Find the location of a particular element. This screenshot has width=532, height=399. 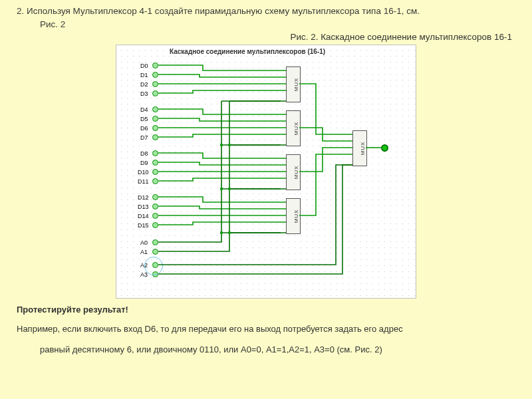

example-line2: равный десятичному 6, или двоичному 0110… is located at coordinates (278, 350).